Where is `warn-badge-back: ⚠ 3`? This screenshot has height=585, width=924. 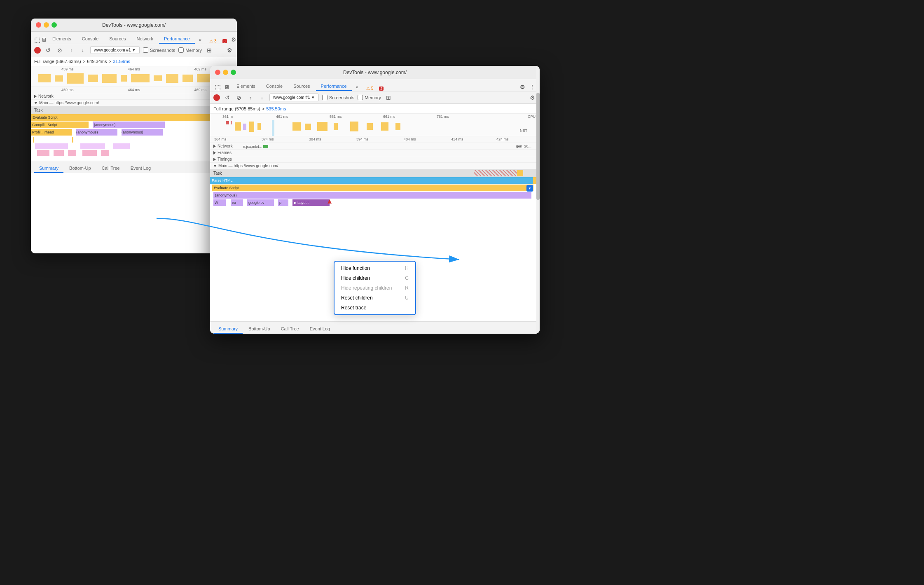 warn-badge-back: ⚠ 3 is located at coordinates (213, 41).